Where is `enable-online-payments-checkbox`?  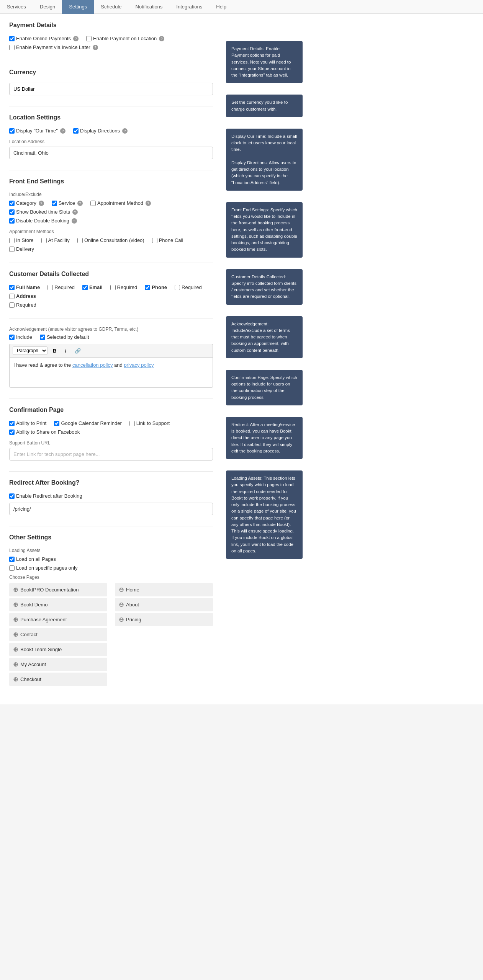
enable-online-payments-checkbox is located at coordinates (12, 39).